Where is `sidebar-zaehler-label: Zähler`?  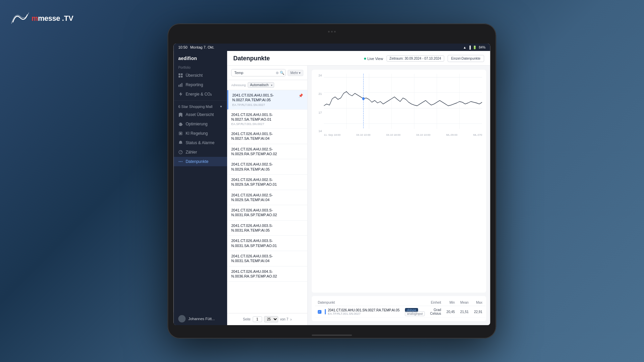 sidebar-zaehler-label: Zähler is located at coordinates (191, 152).